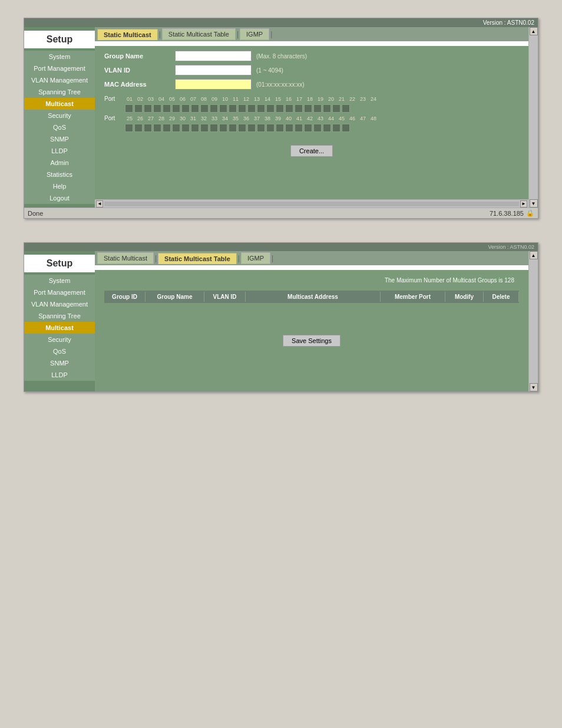 This screenshot has height=728, width=562. Describe the element at coordinates (59, 139) in the screenshot. I see `sidebar-item-snmp-1: SNMP` at that location.